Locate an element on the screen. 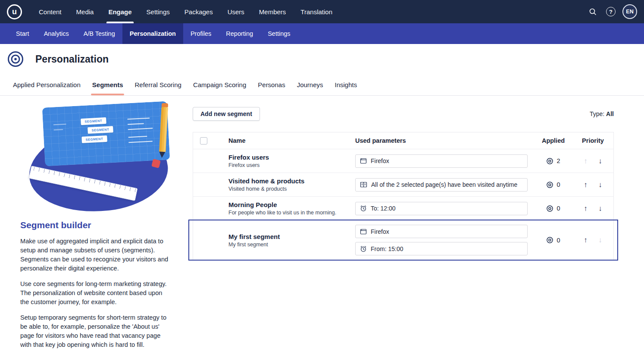 This screenshot has height=352, width=644. table-header-row: Name Used parameters Applied Priority is located at coordinates (403, 141).